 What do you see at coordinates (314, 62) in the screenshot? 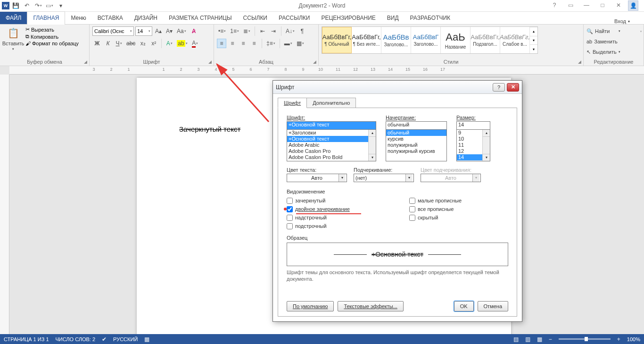
I see `paragraph-launcher-icon: ◢` at bounding box center [314, 62].